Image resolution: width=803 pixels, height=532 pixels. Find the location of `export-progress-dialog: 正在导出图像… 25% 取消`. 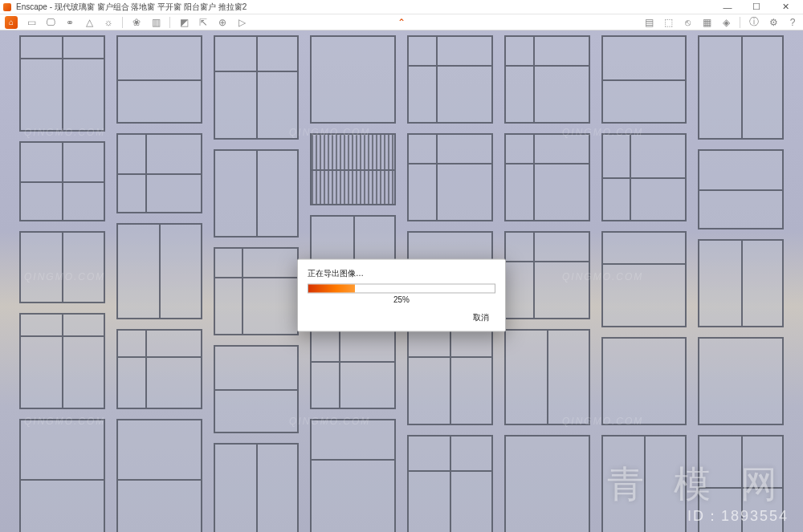

export-progress-dialog: 正在导出图像… 25% 取消 is located at coordinates (402, 295).